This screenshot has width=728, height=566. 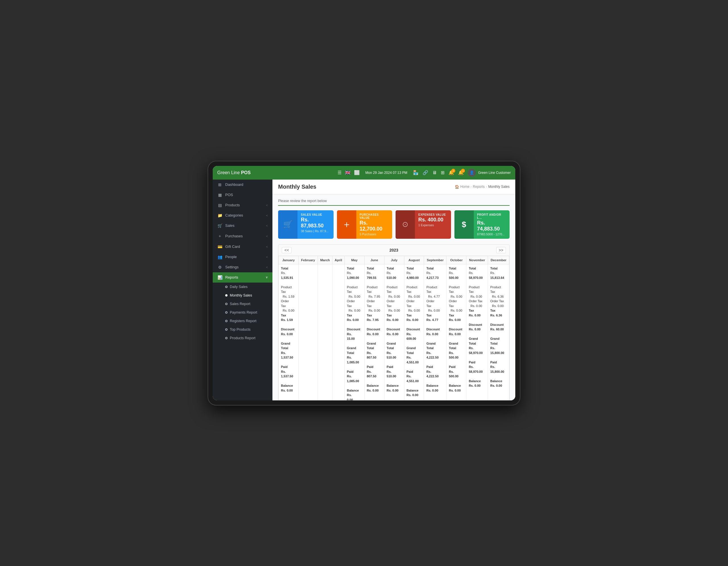 I want to click on sidebar-item-products-report: Products Report, so click(x=243, y=338).